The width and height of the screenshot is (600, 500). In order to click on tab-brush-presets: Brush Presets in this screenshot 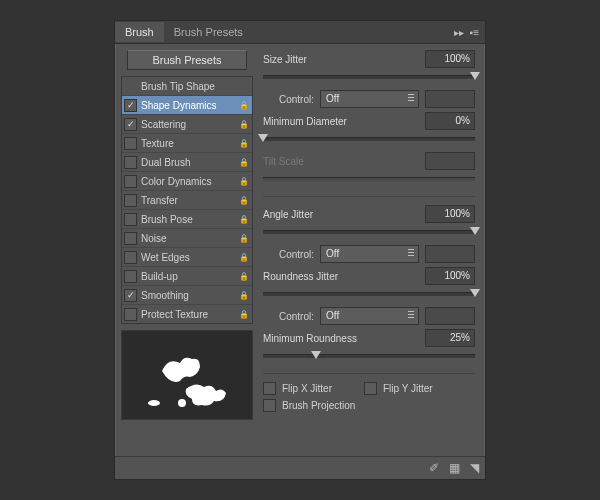, I will do `click(208, 32)`.